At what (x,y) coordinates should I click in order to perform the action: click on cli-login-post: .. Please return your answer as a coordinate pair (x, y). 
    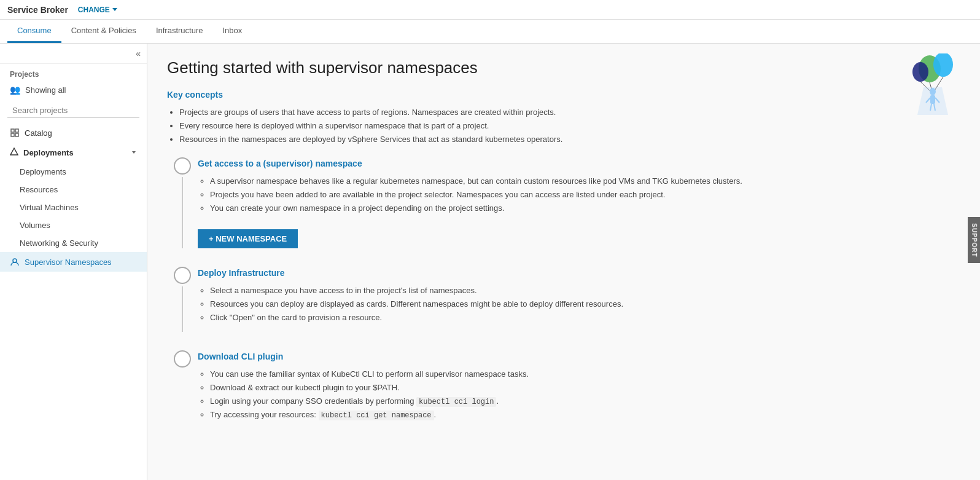
    Looking at the image, I should click on (497, 401).